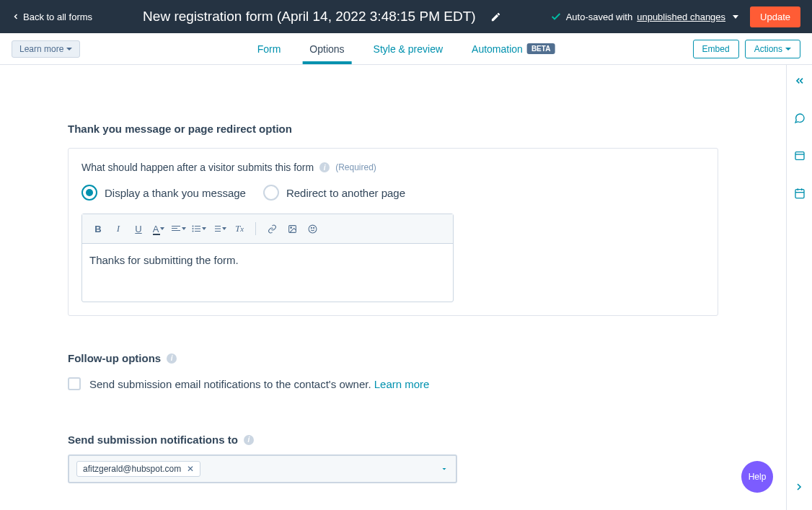 The image size is (812, 510). What do you see at coordinates (393, 358) in the screenshot?
I see `followup-title: Follow-up options i` at bounding box center [393, 358].